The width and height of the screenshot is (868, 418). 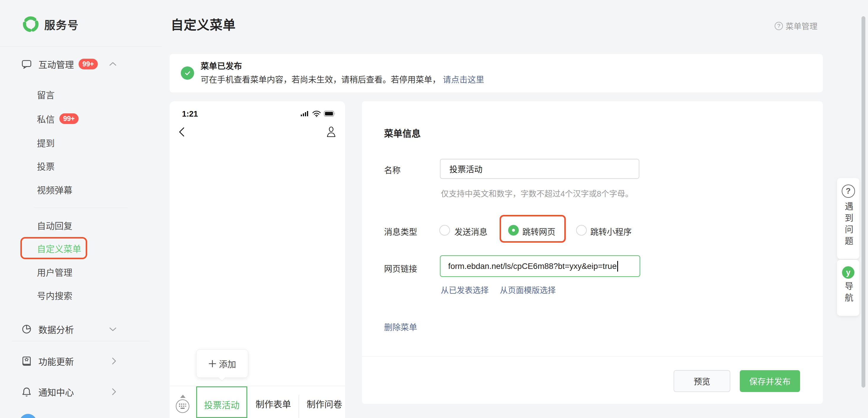 What do you see at coordinates (592, 357) in the screenshot?
I see `footer-divider` at bounding box center [592, 357].